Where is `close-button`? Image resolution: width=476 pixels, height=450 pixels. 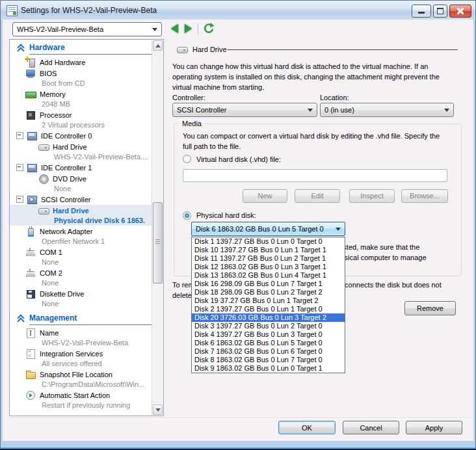
close-button is located at coordinates (460, 11).